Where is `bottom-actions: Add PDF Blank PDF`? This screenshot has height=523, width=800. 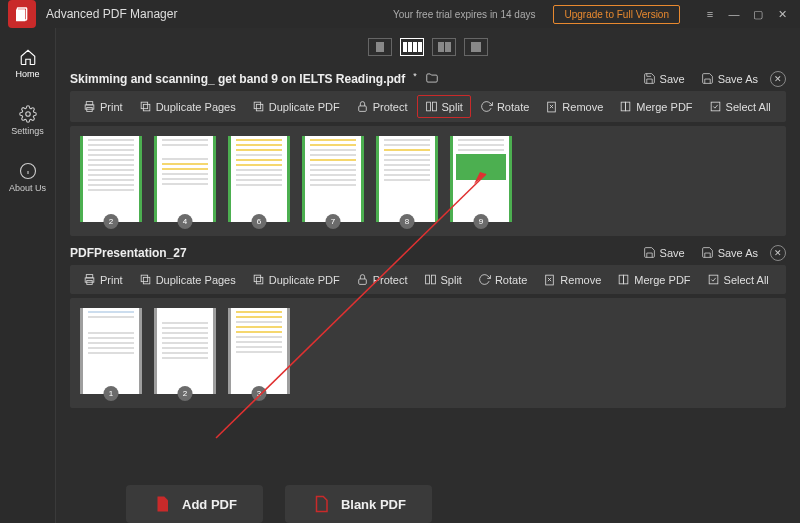
bottom-actions: Add PDF Blank PDF is located at coordinates (456, 500).